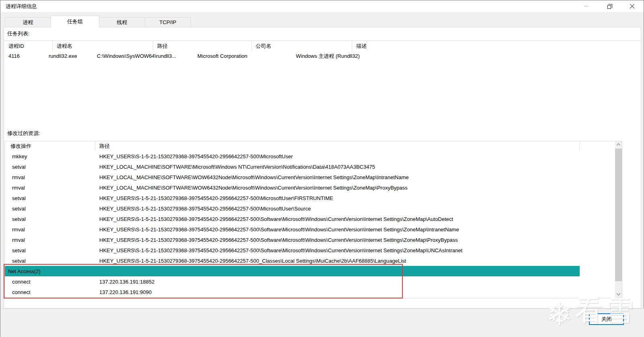  What do you see at coordinates (143, 56) in the screenshot?
I see `cell-path: C:\Windows\SysWOW64\rundll3...` at bounding box center [143, 56].